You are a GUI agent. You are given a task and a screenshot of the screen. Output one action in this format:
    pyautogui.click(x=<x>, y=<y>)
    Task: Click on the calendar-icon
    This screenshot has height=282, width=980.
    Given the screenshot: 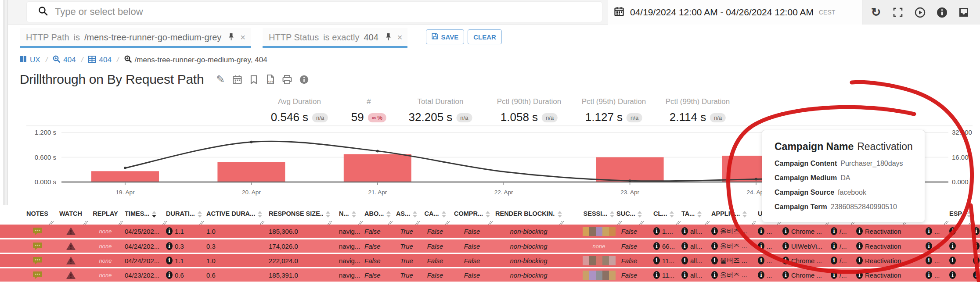 What is the action you would take?
    pyautogui.click(x=237, y=79)
    